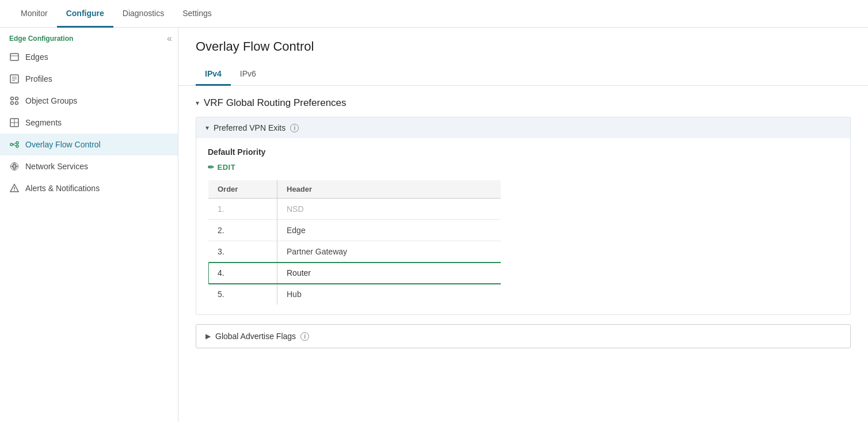  I want to click on table-header-row: Order Header, so click(355, 189).